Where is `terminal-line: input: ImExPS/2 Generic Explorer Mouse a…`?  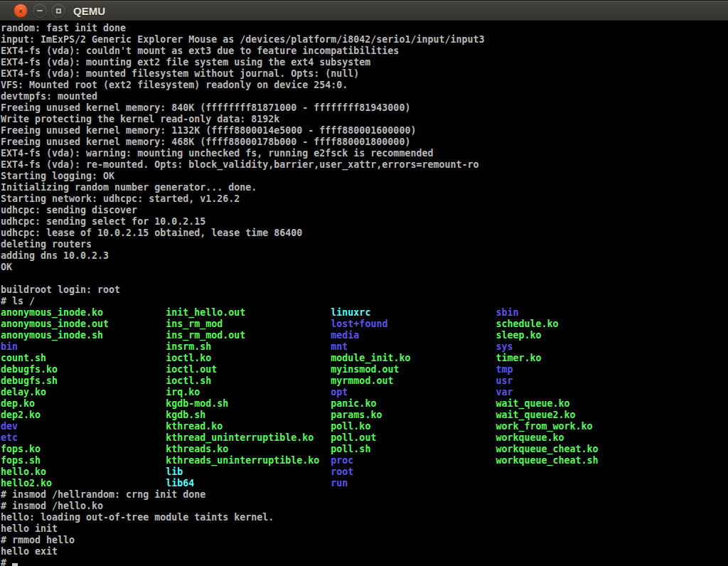 terminal-line: input: ImExPS/2 Generic Explorer Mouse a… is located at coordinates (364, 40).